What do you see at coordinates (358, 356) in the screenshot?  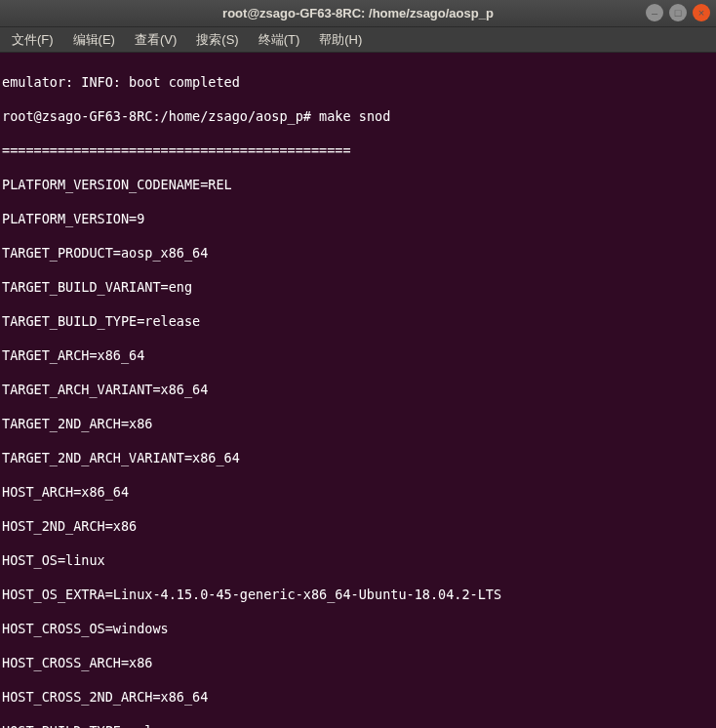 I see `env-line: TARGET_ARCH=x86_64` at bounding box center [358, 356].